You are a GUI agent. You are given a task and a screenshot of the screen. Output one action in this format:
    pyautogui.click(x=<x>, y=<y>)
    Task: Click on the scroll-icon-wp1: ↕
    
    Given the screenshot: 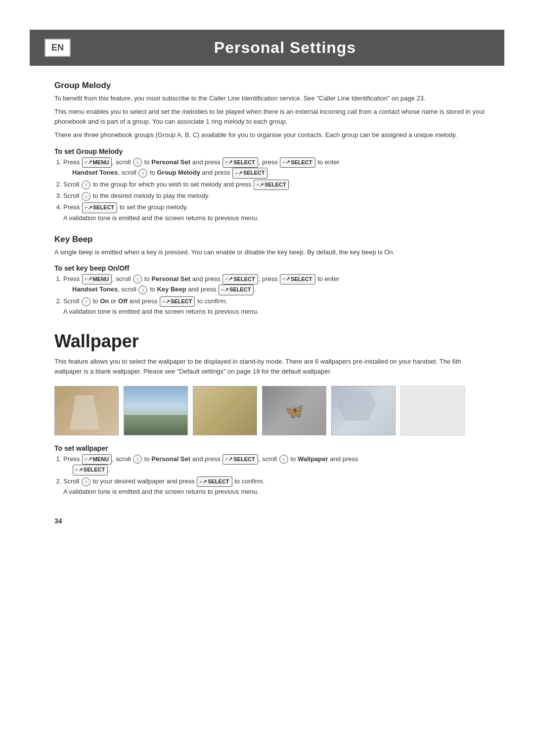 What is the action you would take?
    pyautogui.click(x=137, y=459)
    